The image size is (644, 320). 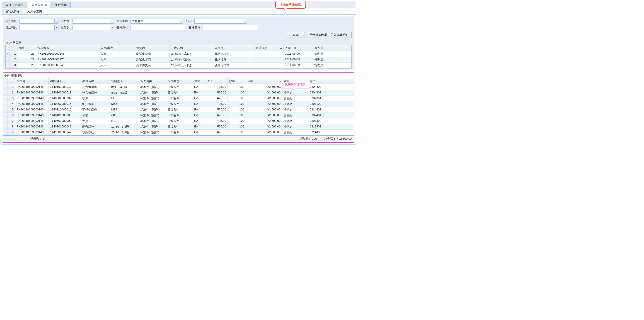 What do you see at coordinates (178, 66) in the screenshot?
I see `table-row: 328RK20110609000643入库测试供货商2#库(检三车间)轧区点检站…` at bounding box center [178, 66].